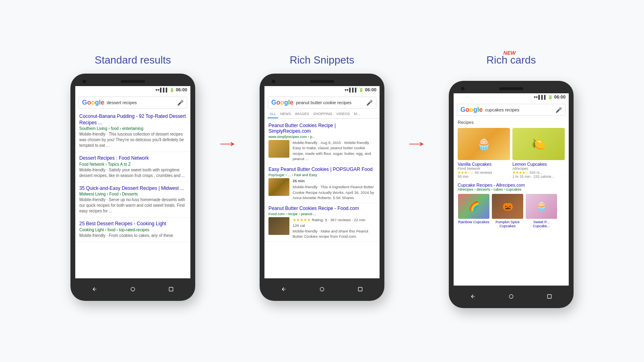 This screenshot has height=362, width=644. Describe the element at coordinates (302, 114) in the screenshot. I see `tab-images: IMAGES` at that location.